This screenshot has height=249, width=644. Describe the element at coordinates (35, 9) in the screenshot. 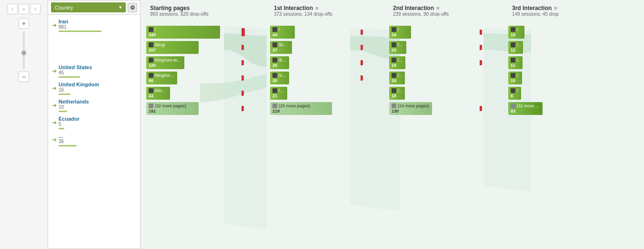

I see `forward-button: ›` at that location.